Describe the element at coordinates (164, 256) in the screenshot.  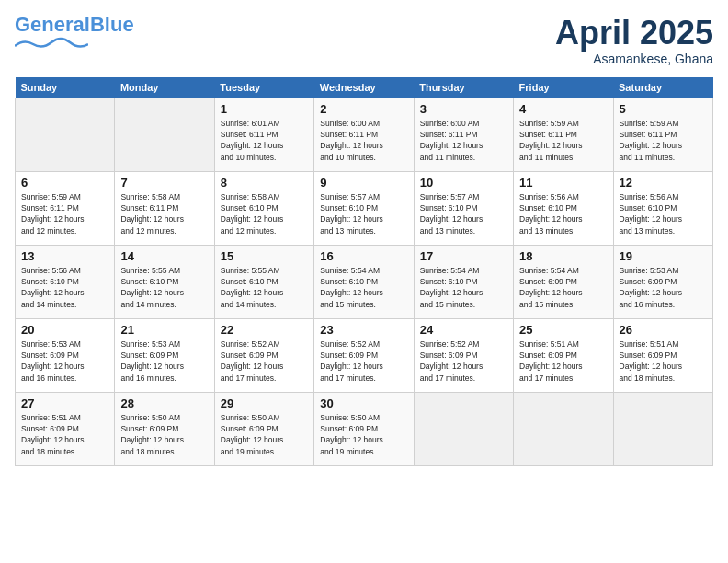
I see `day-number: 14` at that location.